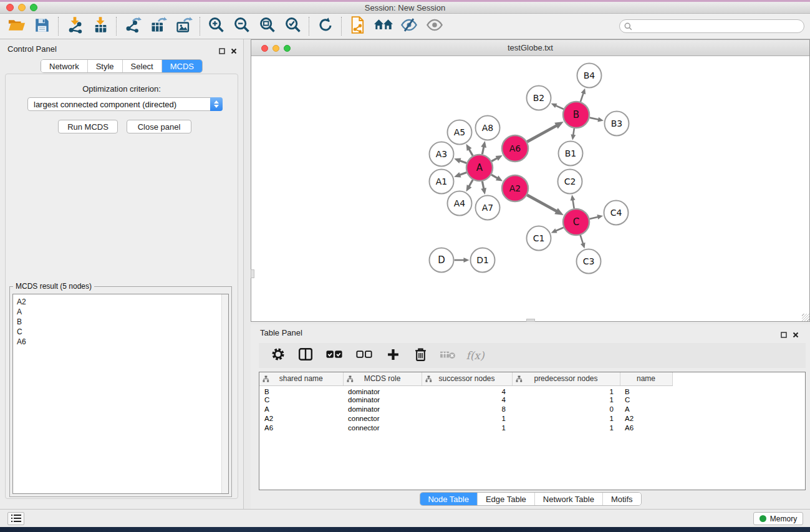 The image size is (810, 532). I want to click on export-table-button, so click(158, 26).